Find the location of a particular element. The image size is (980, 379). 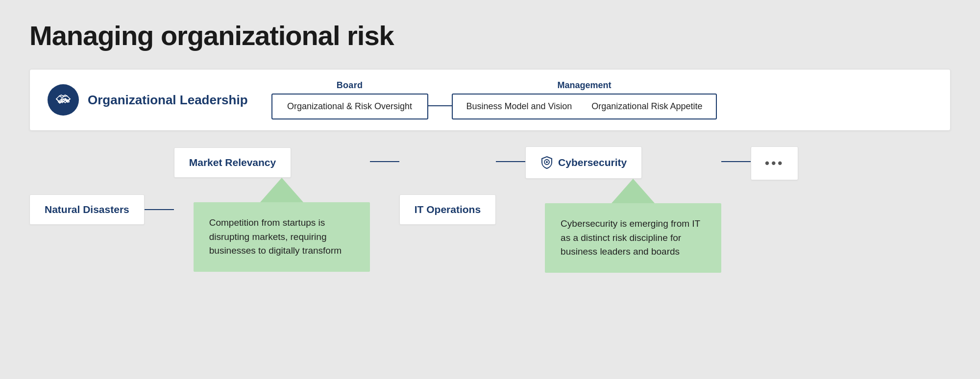

it-operations-label: IT Operations is located at coordinates (448, 210).